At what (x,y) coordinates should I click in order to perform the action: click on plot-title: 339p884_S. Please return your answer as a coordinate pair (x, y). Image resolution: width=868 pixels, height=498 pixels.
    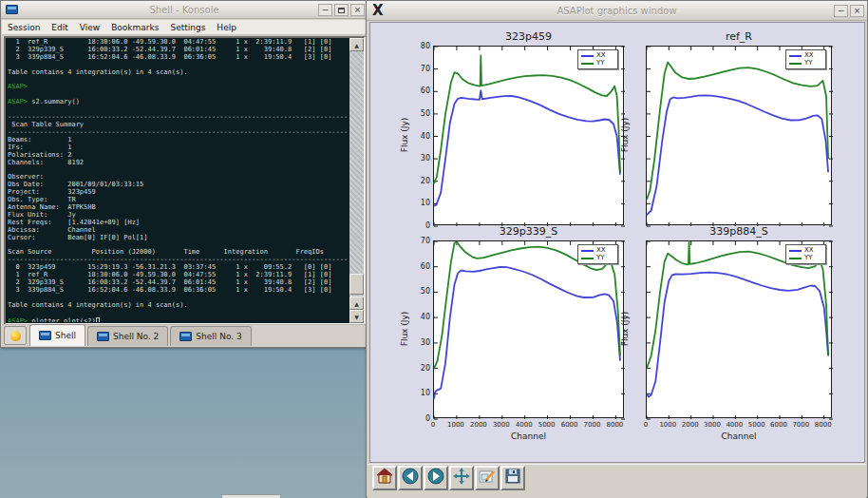
    Looking at the image, I should click on (739, 232).